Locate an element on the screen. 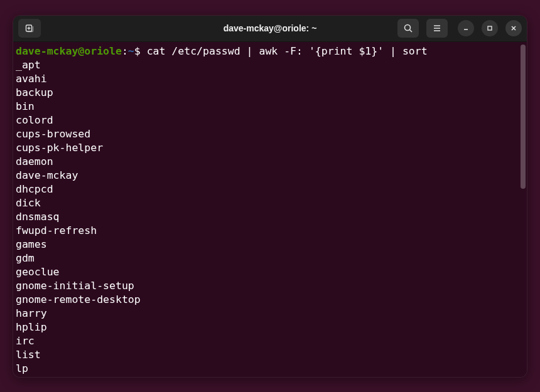 This screenshot has height=392, width=540. menu-button is located at coordinates (437, 28).